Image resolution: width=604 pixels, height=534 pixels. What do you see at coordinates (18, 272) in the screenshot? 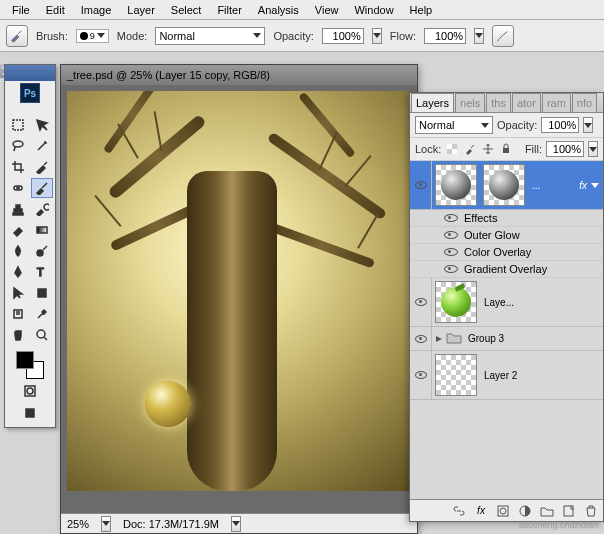
I see `pen-tool` at bounding box center [18, 272].